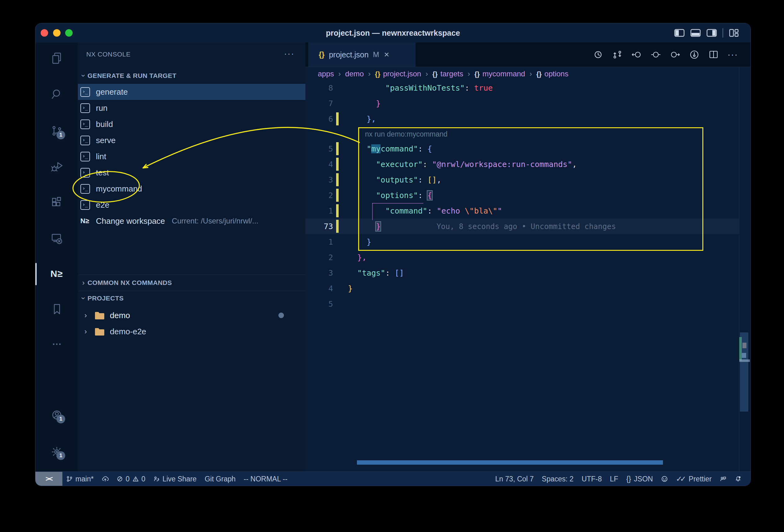 The width and height of the screenshot is (784, 532). What do you see at coordinates (656, 55) in the screenshot?
I see `change-icon` at bounding box center [656, 55].